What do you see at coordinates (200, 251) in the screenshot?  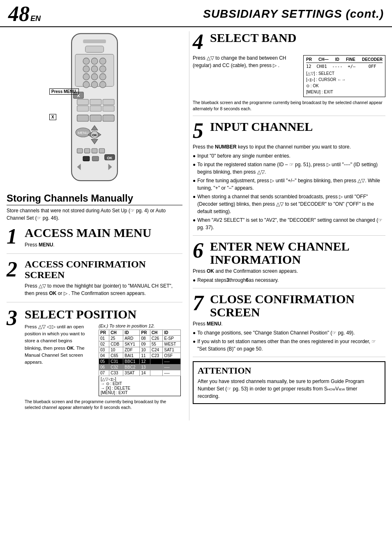 I see `step6-num: 6` at bounding box center [200, 251].